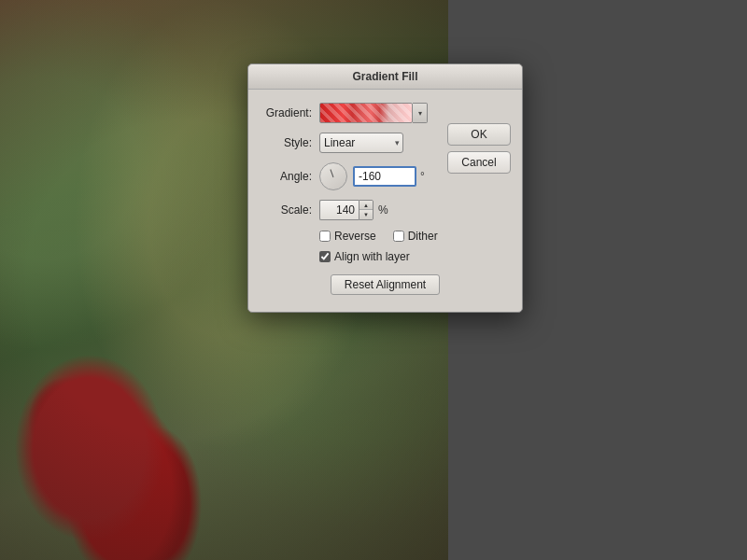  Describe the element at coordinates (355, 236) in the screenshot. I see `reverse-label: Reverse` at that location.